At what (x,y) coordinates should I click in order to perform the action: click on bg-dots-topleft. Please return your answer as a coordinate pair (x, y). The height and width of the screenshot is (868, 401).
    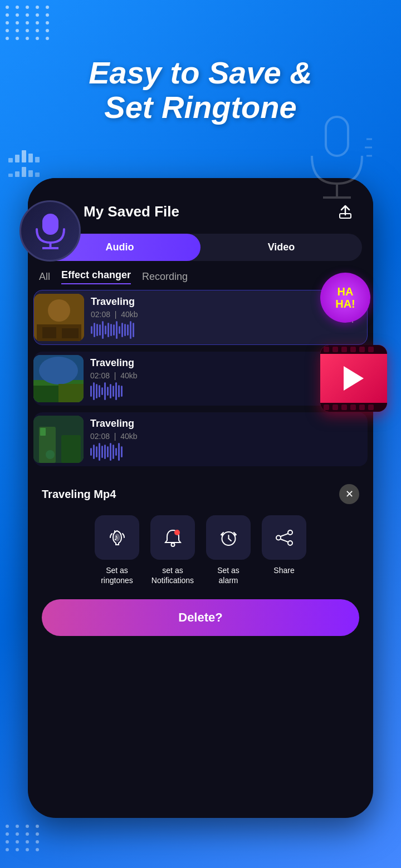
    Looking at the image, I should click on (28, 23).